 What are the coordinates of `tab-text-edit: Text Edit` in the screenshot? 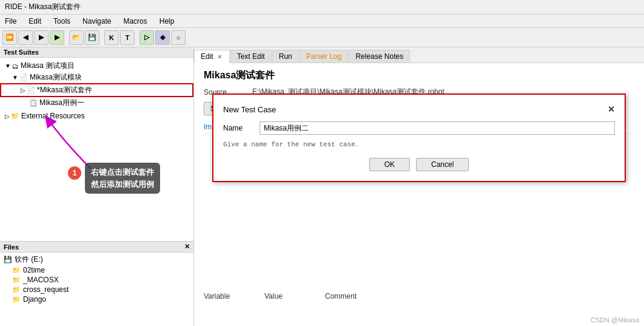 It's located at (251, 56).